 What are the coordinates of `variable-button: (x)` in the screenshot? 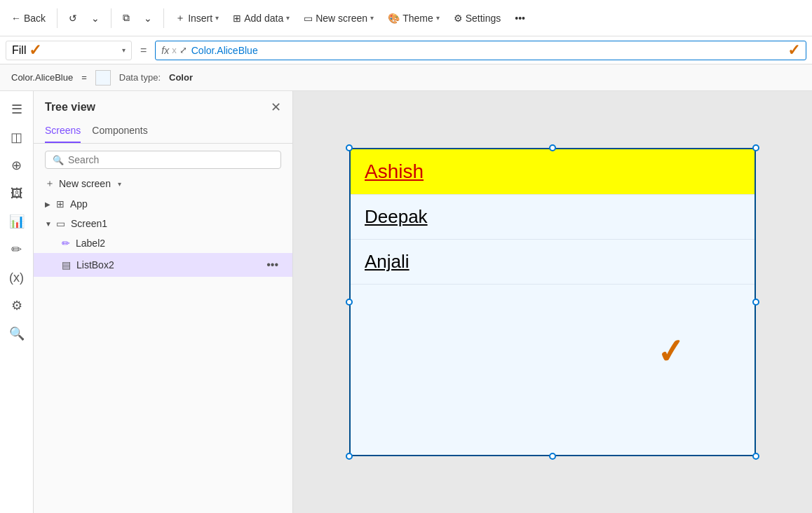 It's located at (17, 278).